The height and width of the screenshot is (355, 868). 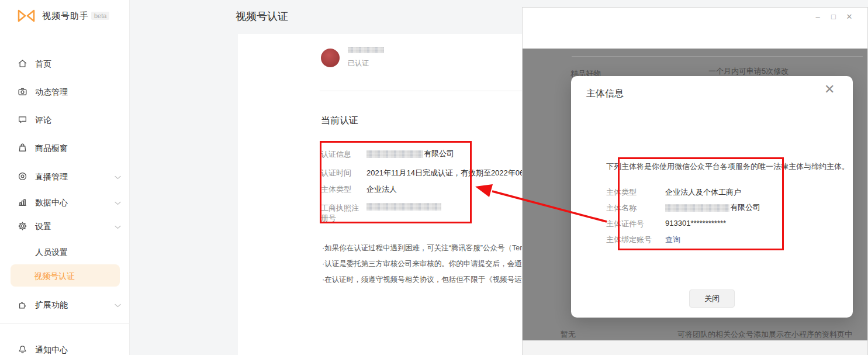 I want to click on beta-badge: beta, so click(x=101, y=16).